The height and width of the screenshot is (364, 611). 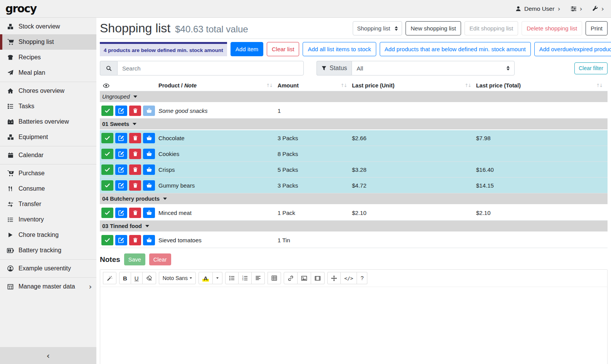 What do you see at coordinates (48, 287) in the screenshot?
I see `sidebar-item-manage-master-data: Manage master data›` at bounding box center [48, 287].